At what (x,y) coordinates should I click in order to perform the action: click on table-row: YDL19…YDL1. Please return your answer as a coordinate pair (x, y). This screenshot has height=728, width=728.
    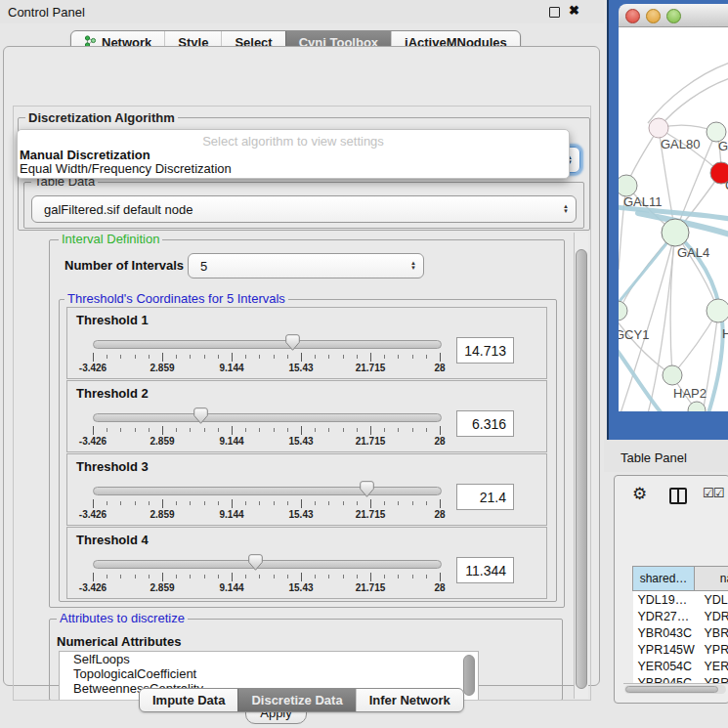
    Looking at the image, I should click on (680, 600).